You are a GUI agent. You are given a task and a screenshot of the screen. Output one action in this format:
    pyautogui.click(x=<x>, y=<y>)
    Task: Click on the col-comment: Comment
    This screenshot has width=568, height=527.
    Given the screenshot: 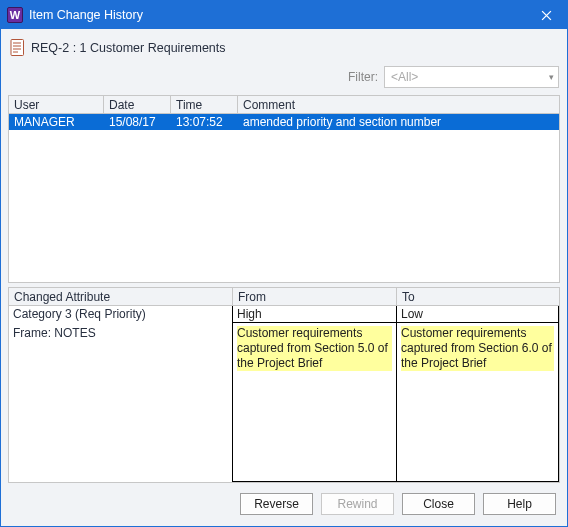 What is the action you would take?
    pyautogui.click(x=398, y=104)
    